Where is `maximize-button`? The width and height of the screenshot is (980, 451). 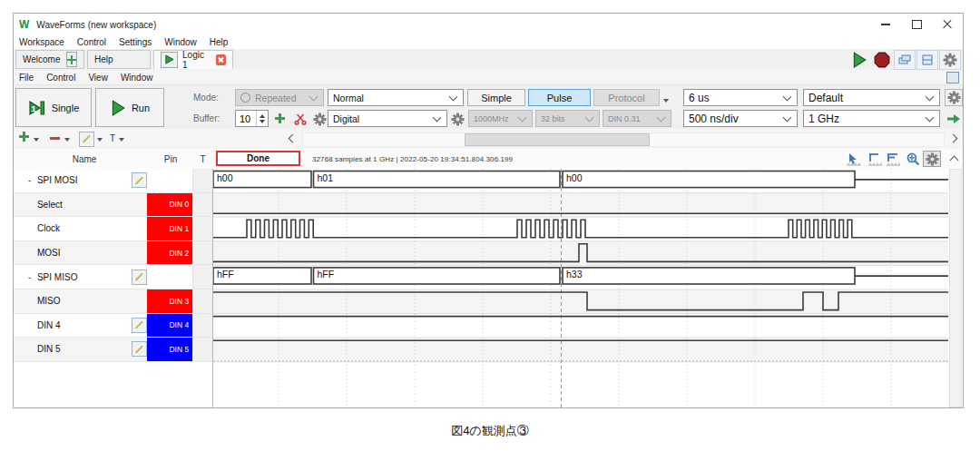
maximize-button is located at coordinates (916, 25).